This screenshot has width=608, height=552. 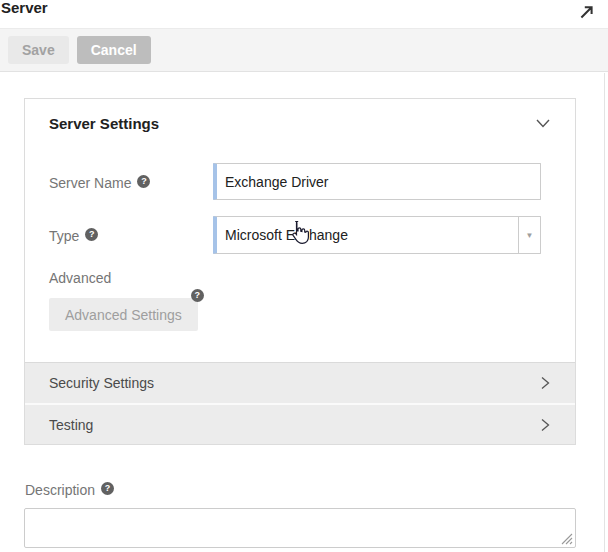 I want to click on type-label: Type, so click(x=64, y=236).